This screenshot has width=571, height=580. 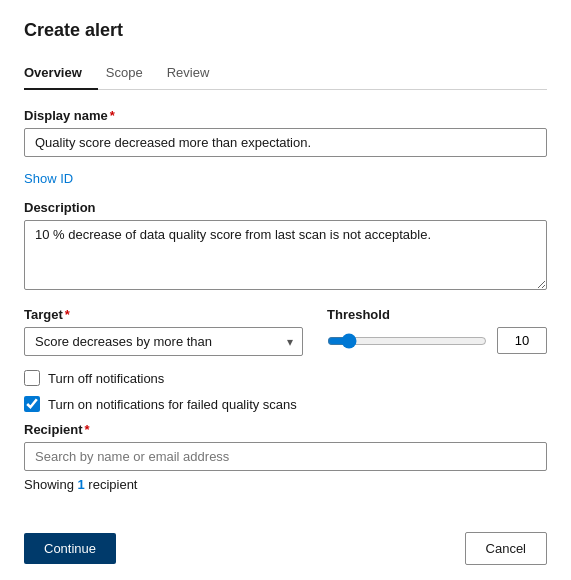 I want to click on cancel-button: Cancel, so click(x=506, y=548).